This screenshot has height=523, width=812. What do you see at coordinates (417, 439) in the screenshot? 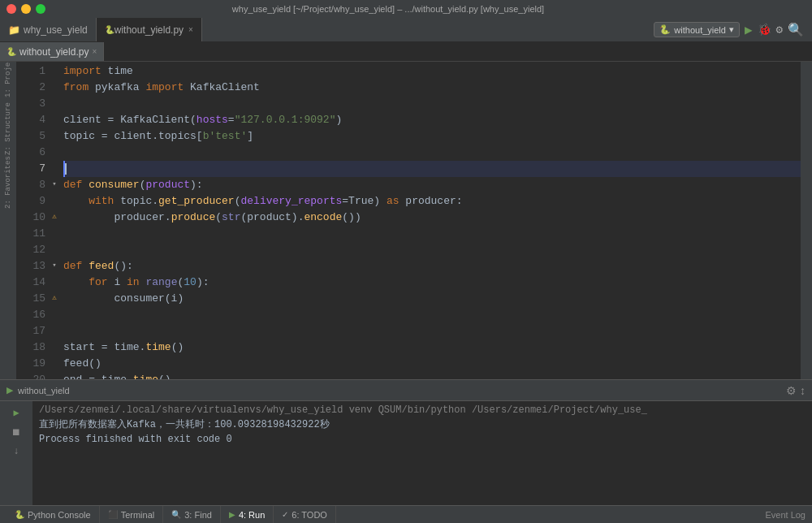
I see `console-finish-line: Process finished with exit code 0` at bounding box center [417, 439].